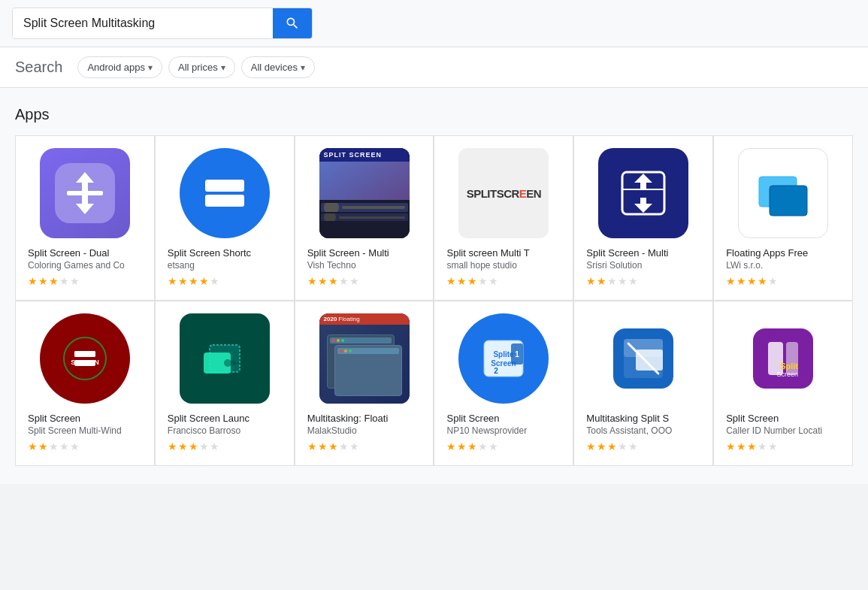 The width and height of the screenshot is (868, 590). Describe the element at coordinates (225, 218) in the screenshot. I see `app-card: Split Screen Shortcetsang★★★★★` at that location.